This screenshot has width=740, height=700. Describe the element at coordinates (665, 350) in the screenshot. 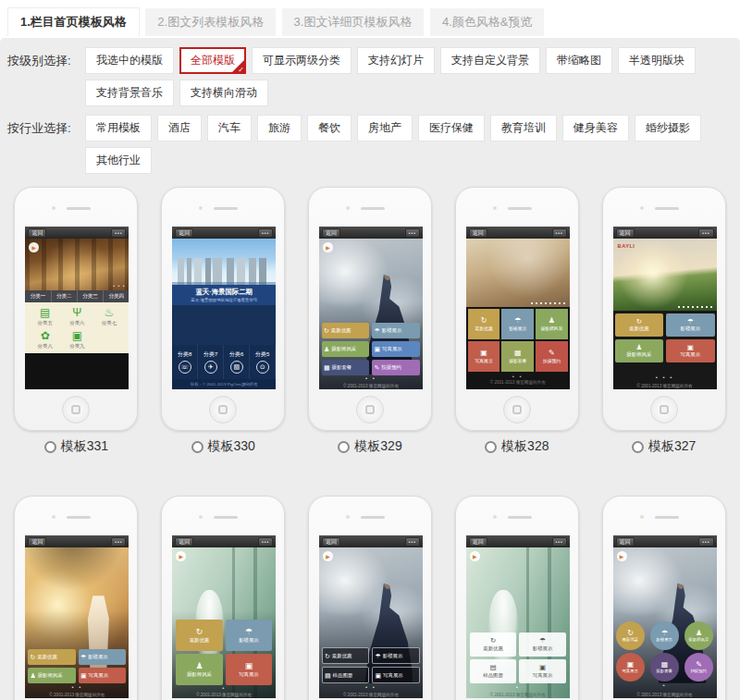

I see `tile-menu: ↻最新优惠 ☂影楼展示 ♟摄影师风采 ▣写真展示 • • • © 2001-20…` at that location.